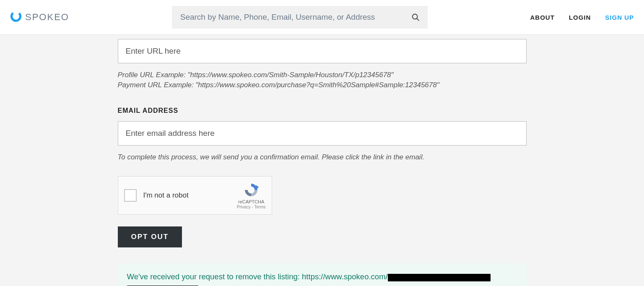 This screenshot has width=644, height=286. I want to click on header-nav: ABOUT LOGIN SIGN UP, so click(582, 18).